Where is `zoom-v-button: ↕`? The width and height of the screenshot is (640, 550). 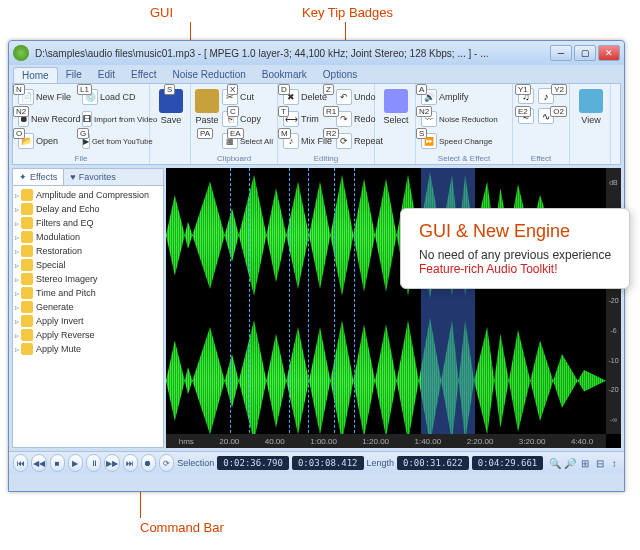 zoom-v-button: ↕ is located at coordinates (614, 463).